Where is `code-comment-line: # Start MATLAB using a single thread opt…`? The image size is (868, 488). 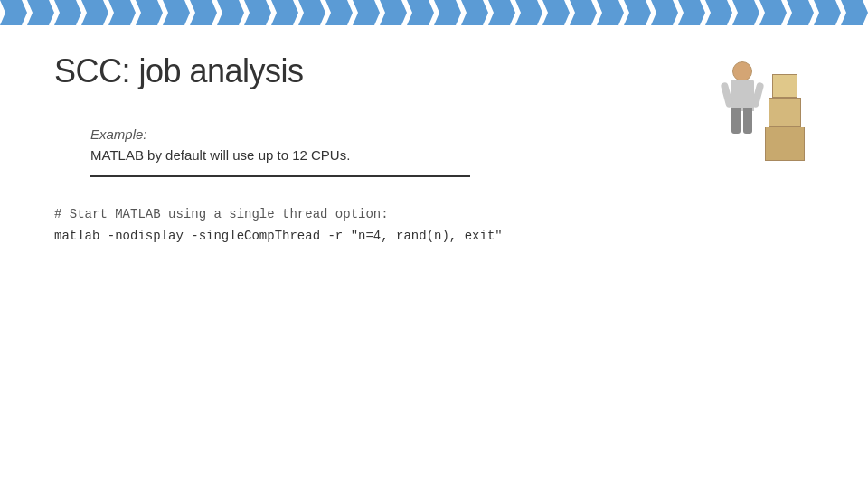
code-comment-line: # Start MATLAB using a single thread opt… is located at coordinates (434, 215).